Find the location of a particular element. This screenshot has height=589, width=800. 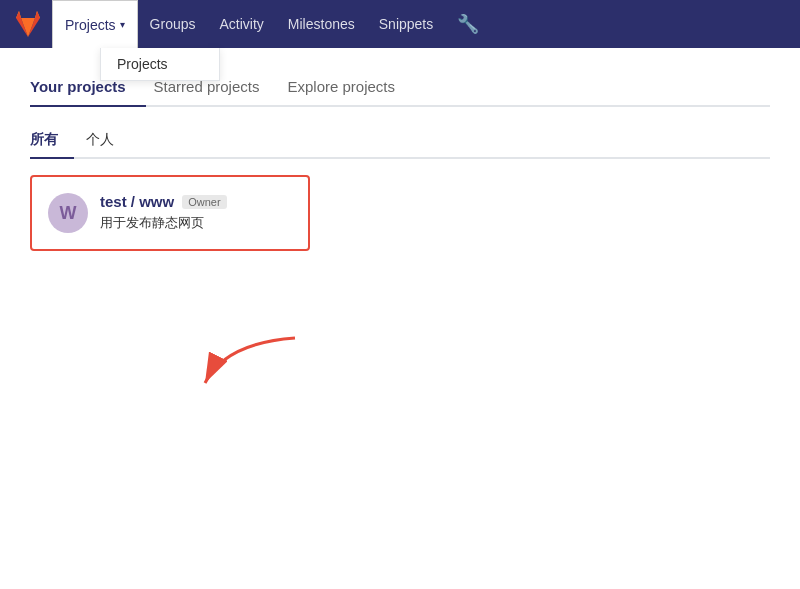

avatar: W is located at coordinates (68, 213).